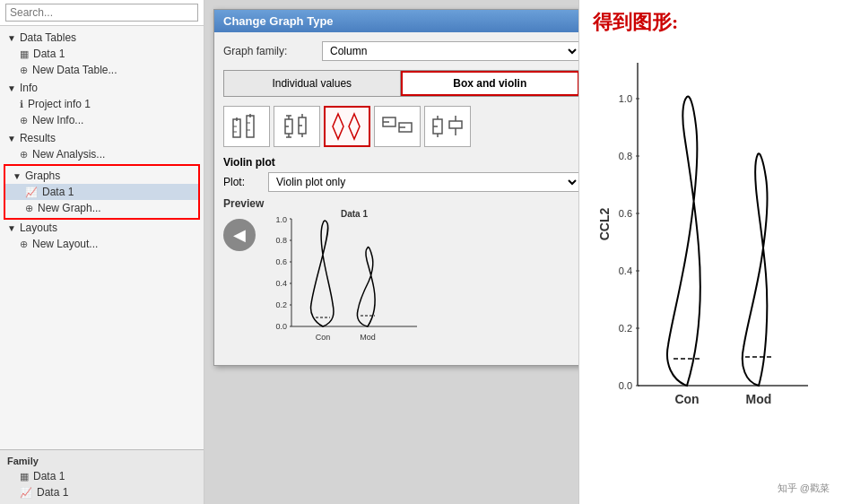  What do you see at coordinates (345, 282) in the screenshot?
I see `preview-violin-chart: 0.0 0.2 0.4 0.6 0.8 1.0` at bounding box center [345, 282].